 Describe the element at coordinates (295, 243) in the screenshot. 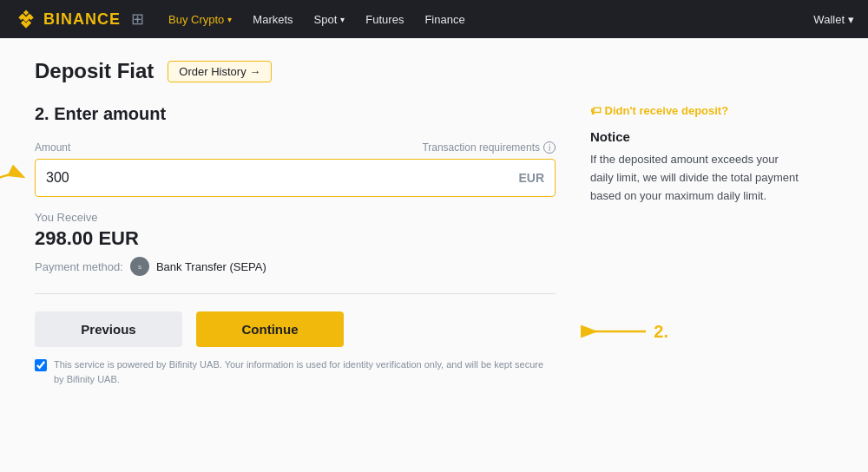

I see `you-receive-section: You Receive 298.00 EUR Payment method: S…` at that location.